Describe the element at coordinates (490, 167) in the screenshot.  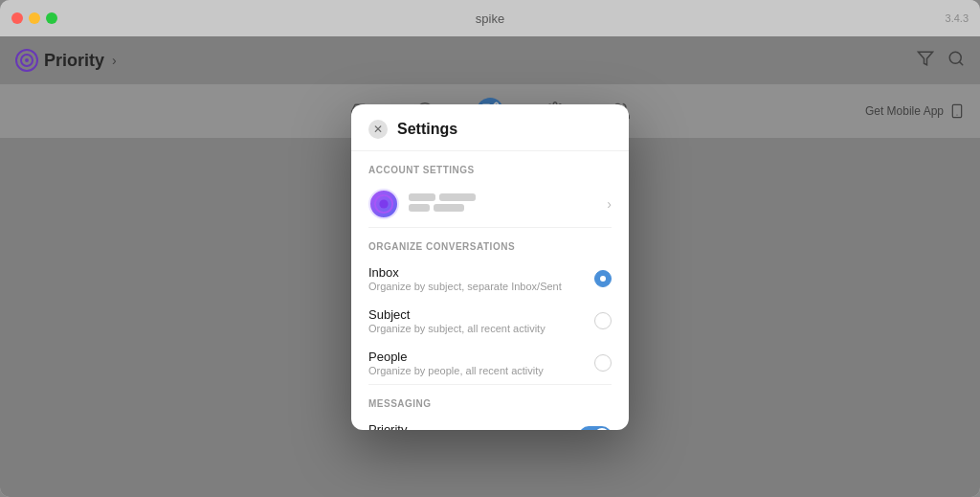
I see `account-settings-label: ACCOUNT SETTINGS` at that location.